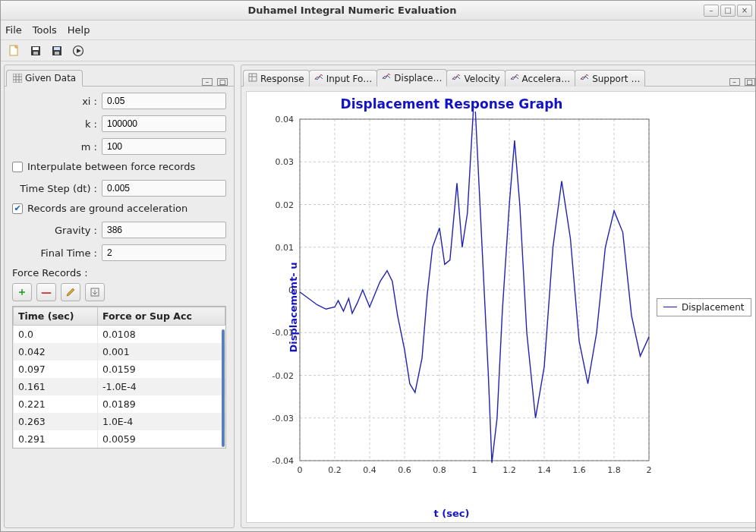 The width and height of the screenshot is (756, 532). I want to click on table-cell: 1.0E-4, so click(161, 422).